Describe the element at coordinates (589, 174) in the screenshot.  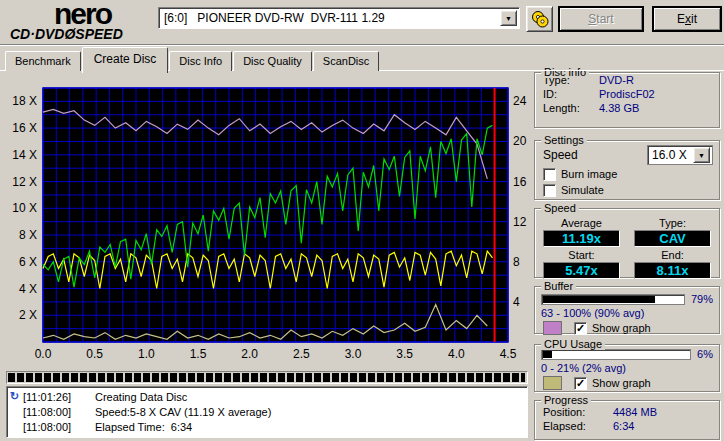
I see `burn-image-label: Burn image` at that location.